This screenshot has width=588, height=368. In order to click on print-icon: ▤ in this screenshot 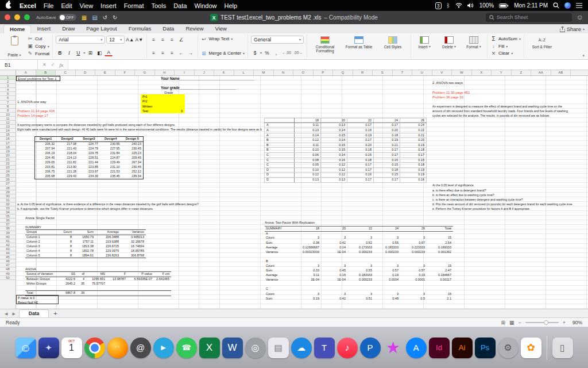, I will do `click(94, 17)`.